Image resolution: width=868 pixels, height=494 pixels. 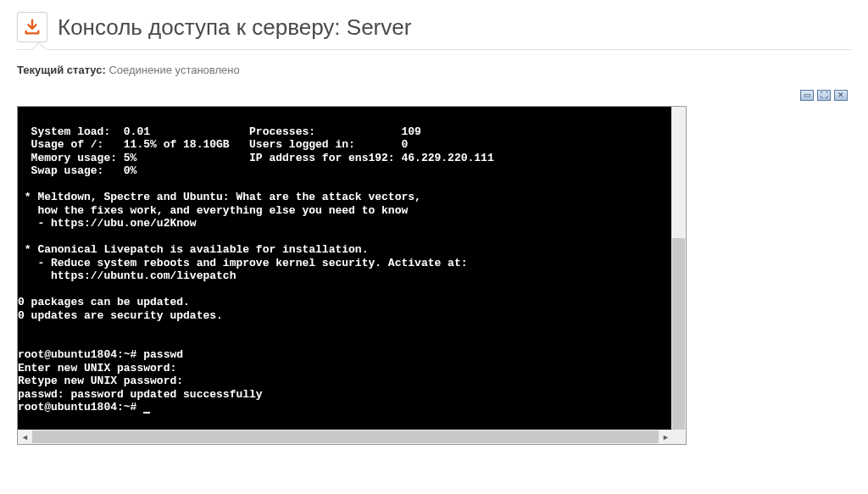 I want to click on window-restore-icon: ▭, so click(x=807, y=95).